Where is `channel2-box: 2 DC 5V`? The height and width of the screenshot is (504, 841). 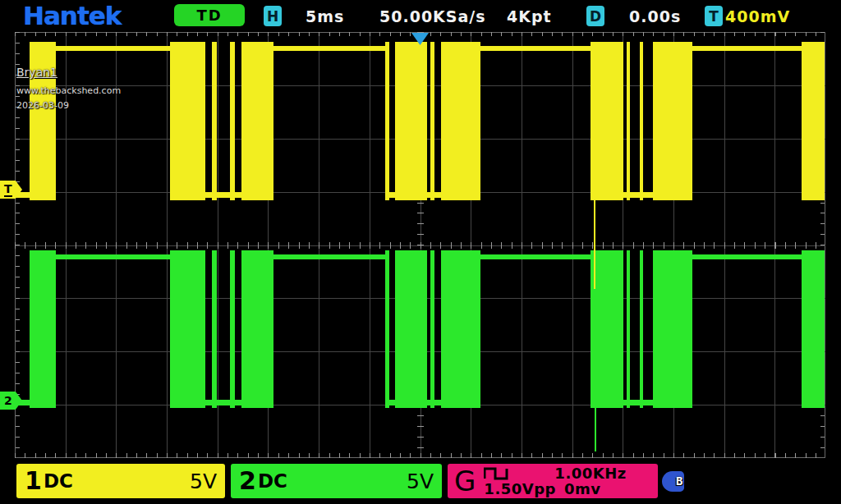 channel2-box: 2 DC 5V is located at coordinates (337, 481).